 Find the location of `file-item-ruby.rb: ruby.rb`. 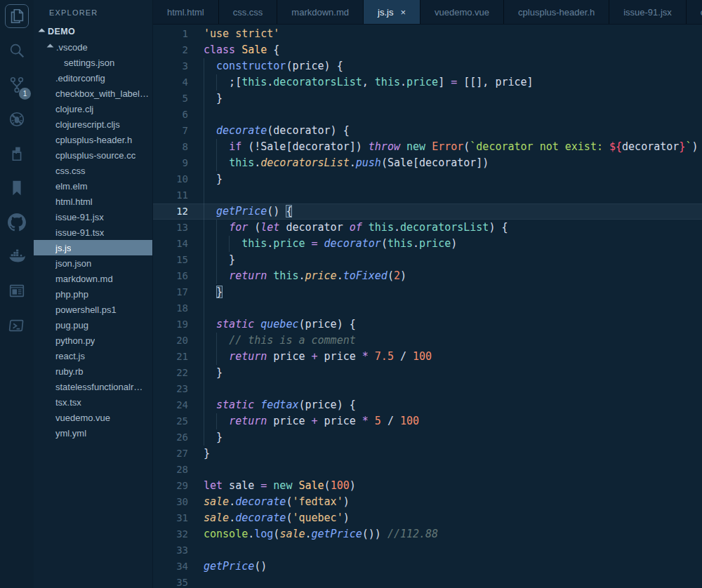

file-item-ruby.rb: ruby.rb is located at coordinates (93, 371).